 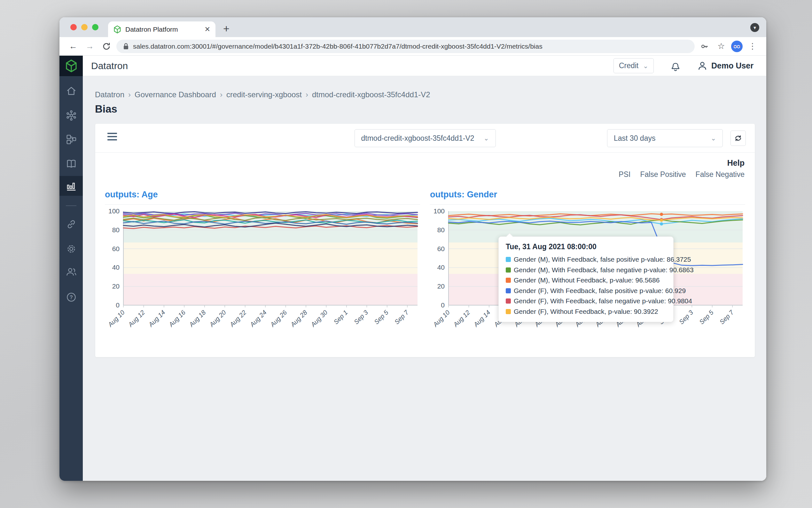 What do you see at coordinates (71, 297) in the screenshot?
I see `sidebar-item-help: ?` at bounding box center [71, 297].